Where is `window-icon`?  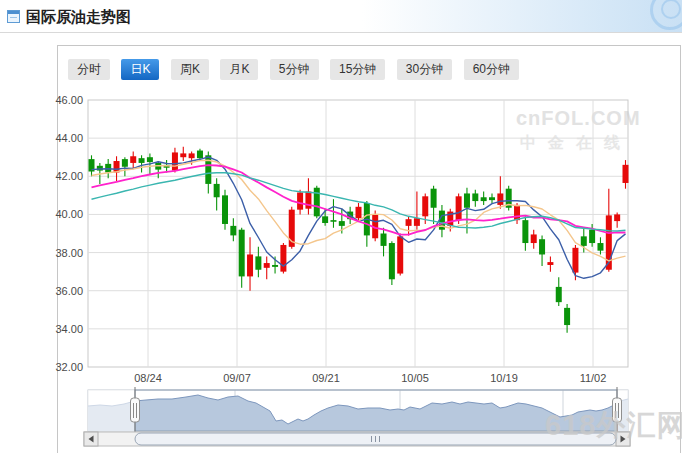
window-icon is located at coordinates (14, 16).